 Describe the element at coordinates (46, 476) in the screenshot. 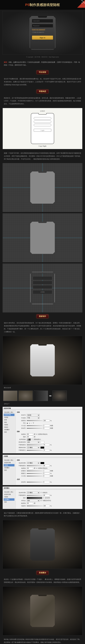

I see `isize-input` at that location.